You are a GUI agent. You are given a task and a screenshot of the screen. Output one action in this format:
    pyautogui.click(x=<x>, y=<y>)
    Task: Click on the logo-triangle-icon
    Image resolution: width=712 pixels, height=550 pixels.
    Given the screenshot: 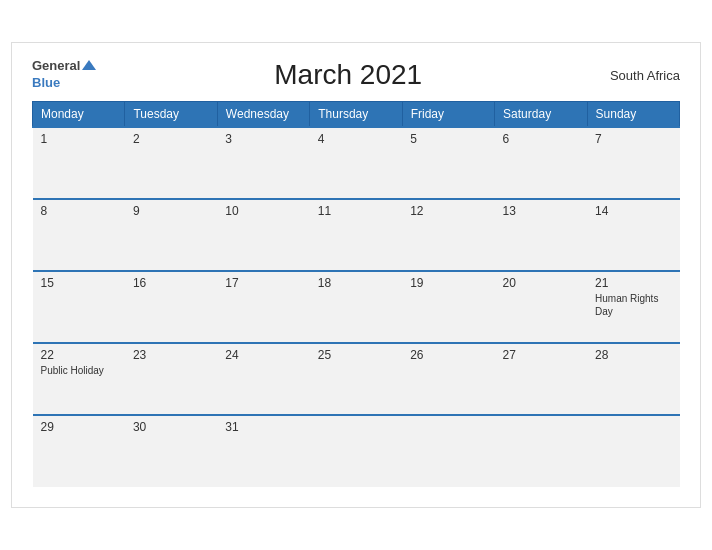 What is the action you would take?
    pyautogui.click(x=89, y=65)
    